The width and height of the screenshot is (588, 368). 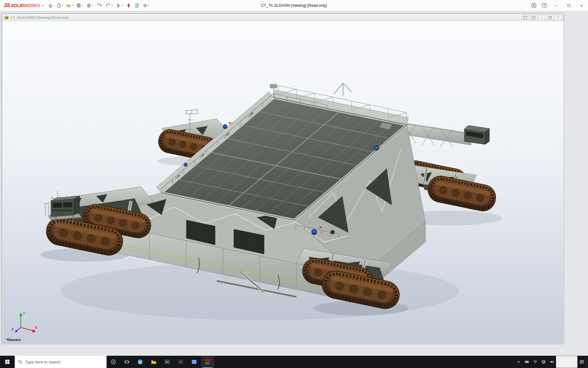 What do you see at coordinates (167, 362) in the screenshot?
I see `photo-viewer-app-icon` at bounding box center [167, 362].